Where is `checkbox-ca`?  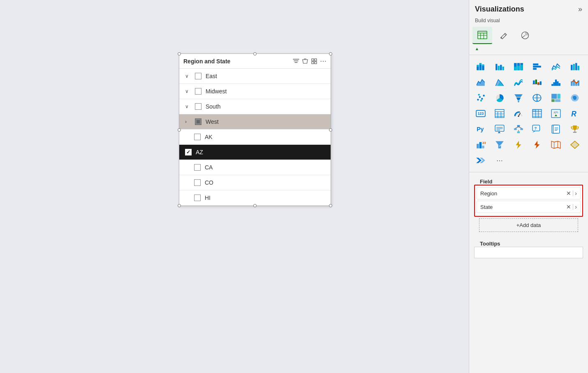
checkbox-ca is located at coordinates (197, 167).